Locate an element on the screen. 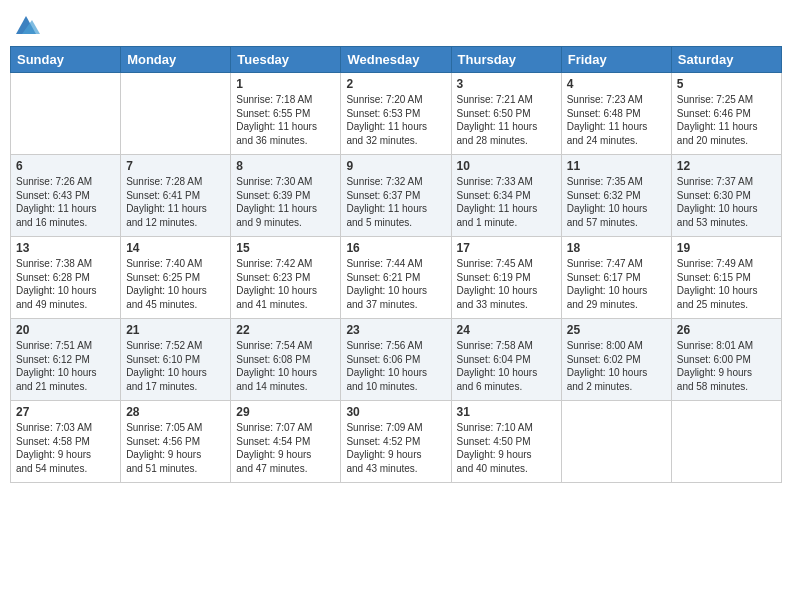 The width and height of the screenshot is (792, 612). day-info: Sunrise: 7:33 AM Sunset: 6:34 PM Dayligh… is located at coordinates (506, 202).